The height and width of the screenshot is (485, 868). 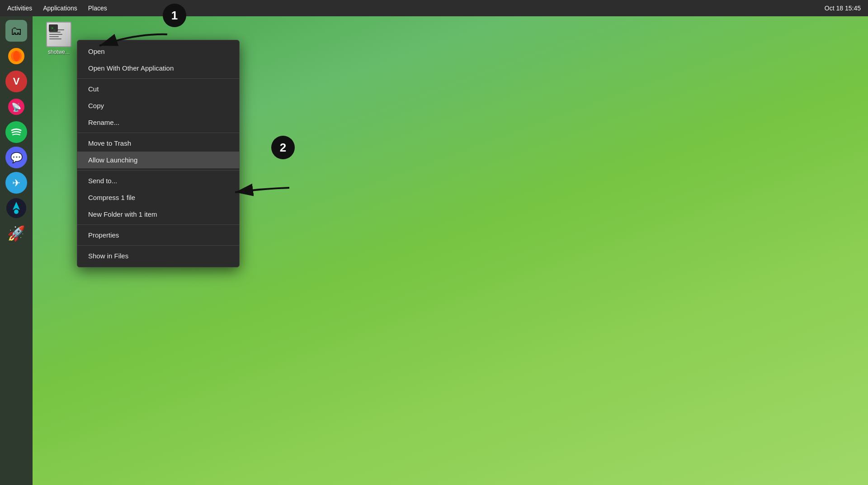 What do you see at coordinates (60, 8) in the screenshot?
I see `applications-button: Applications` at bounding box center [60, 8].